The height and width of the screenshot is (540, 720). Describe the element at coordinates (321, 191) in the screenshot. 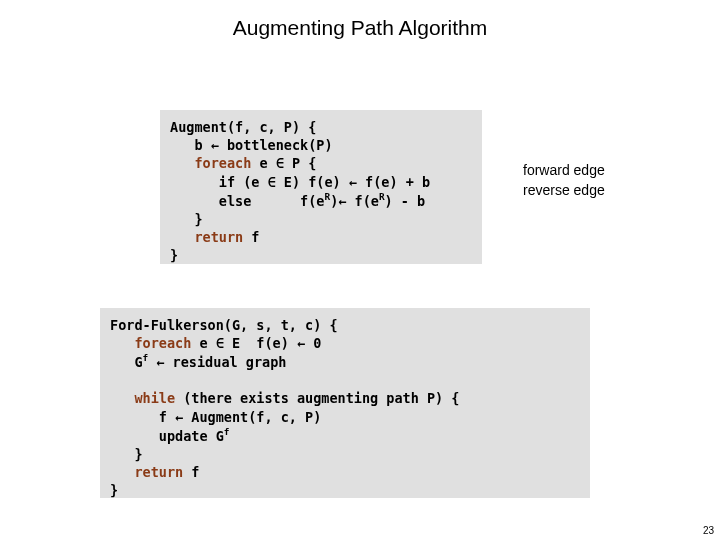

I see `augment-pre: Augment(f, c, P) { b ← bottleneck(P) for…` at that location.